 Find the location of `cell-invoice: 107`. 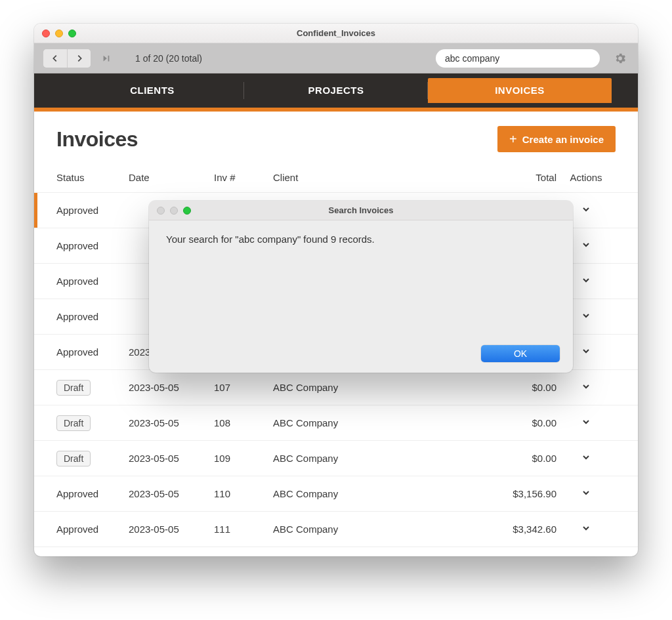

cell-invoice: 107 is located at coordinates (243, 387).